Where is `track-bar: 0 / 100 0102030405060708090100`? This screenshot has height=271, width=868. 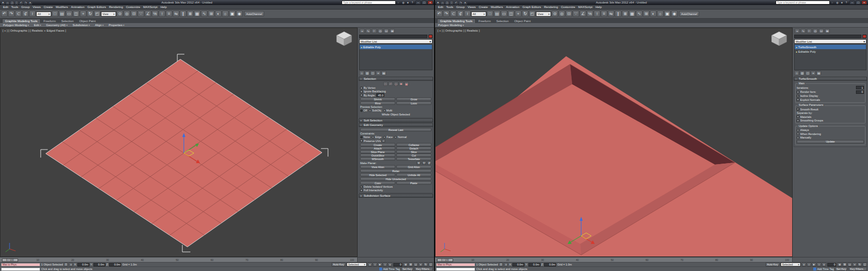
track-bar: 0 / 100 0102030405060708090100 is located at coordinates (217, 259).